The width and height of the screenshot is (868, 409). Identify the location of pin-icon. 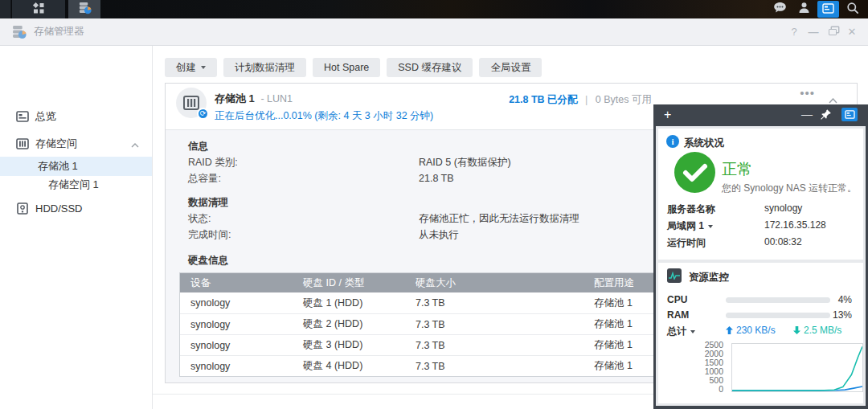
(826, 116).